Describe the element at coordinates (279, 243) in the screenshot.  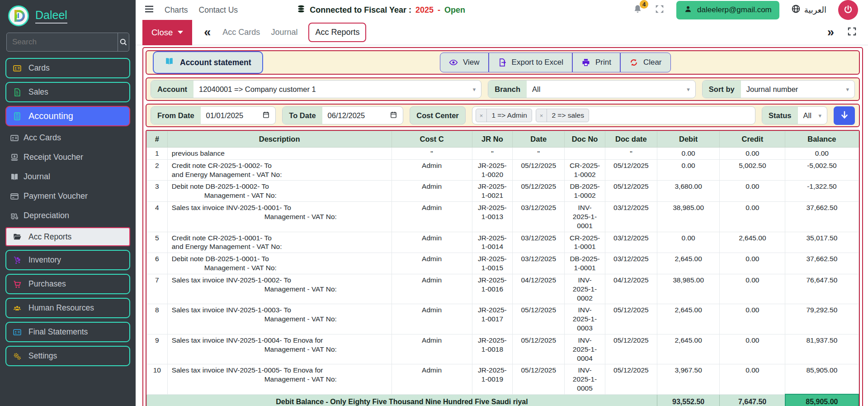
I see `cell-description: Credit note CR-2025-1-0001- Toand Energy…` at that location.